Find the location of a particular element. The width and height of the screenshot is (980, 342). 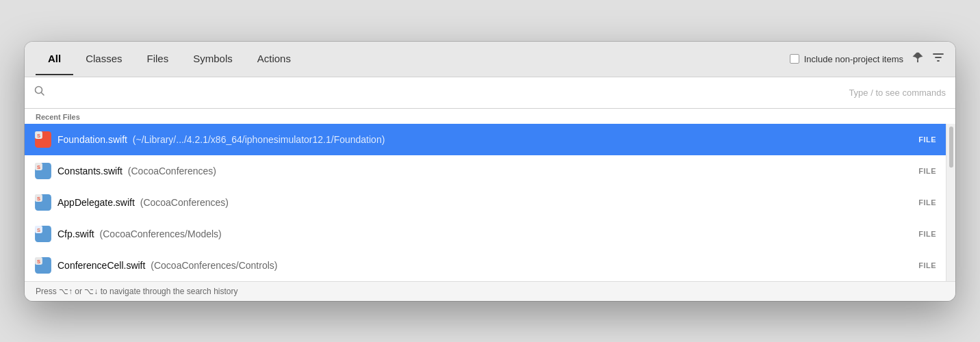

file-icon-2: S is located at coordinates (43, 202).